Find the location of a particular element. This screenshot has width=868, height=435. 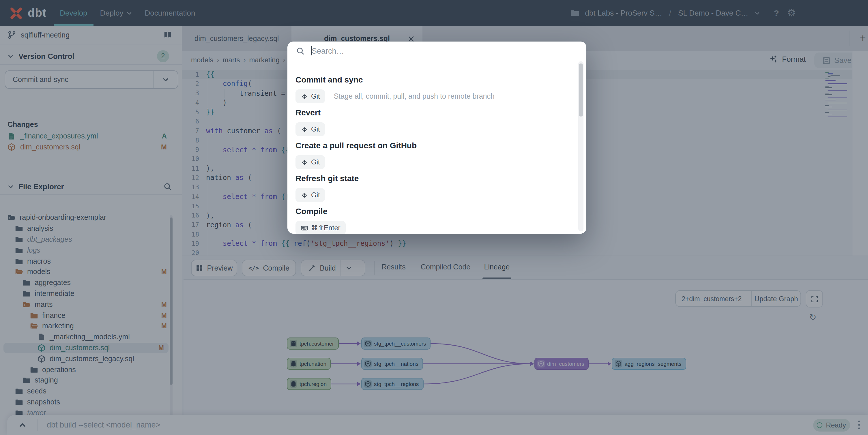

palette-search-row is located at coordinates (437, 51).